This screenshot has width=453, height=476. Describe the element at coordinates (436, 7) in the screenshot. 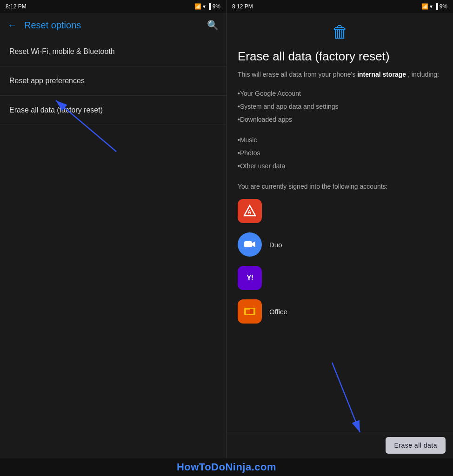

I see `r-signal-icon: ▐` at that location.